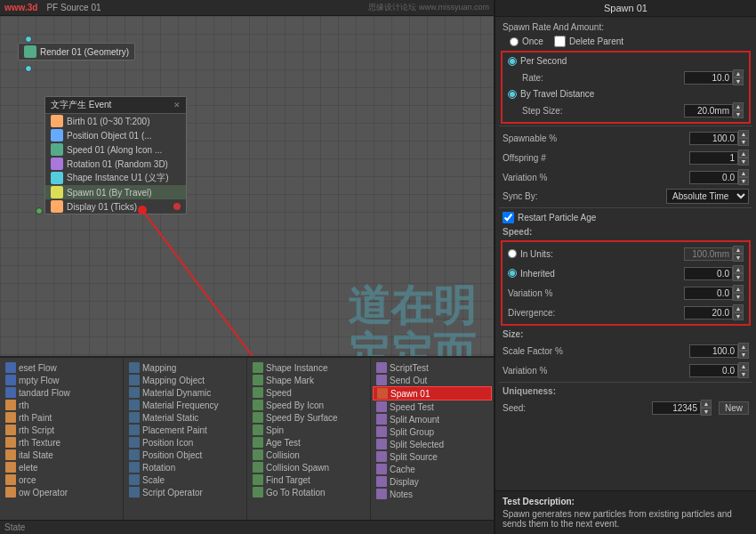  What do you see at coordinates (61, 417) in the screenshot?
I see `item-birth-paint: rth Paint` at bounding box center [61, 417].